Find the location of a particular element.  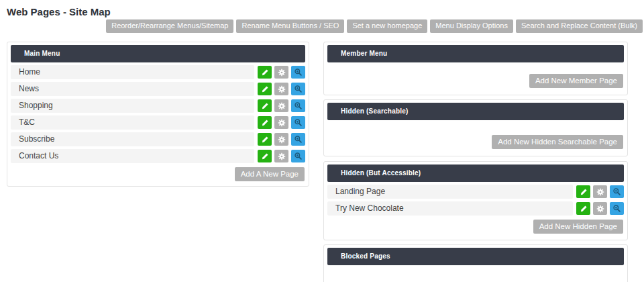

panel-header-main-menu: Main Menu is located at coordinates (158, 54).